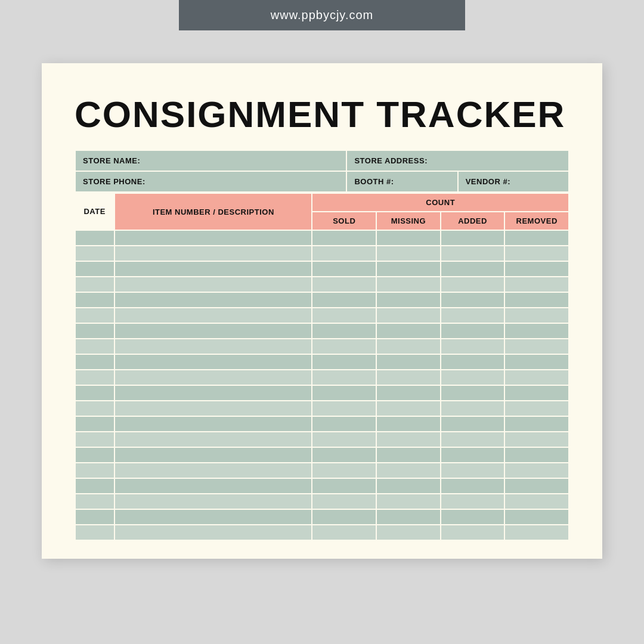 This screenshot has height=644, width=644. What do you see at coordinates (213, 212) in the screenshot?
I see `item-description-header: ITEM NUMBER / DESCRIPTION` at bounding box center [213, 212].